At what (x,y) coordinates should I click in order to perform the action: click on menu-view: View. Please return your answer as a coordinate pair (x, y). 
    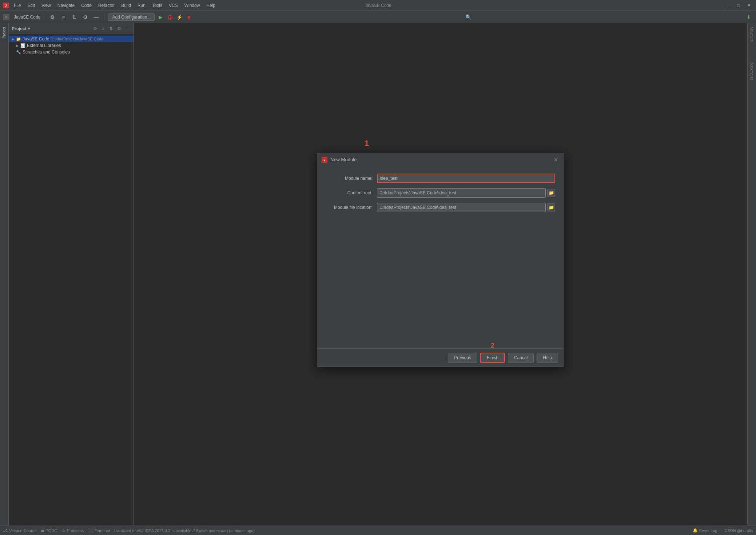
    Looking at the image, I should click on (46, 5).